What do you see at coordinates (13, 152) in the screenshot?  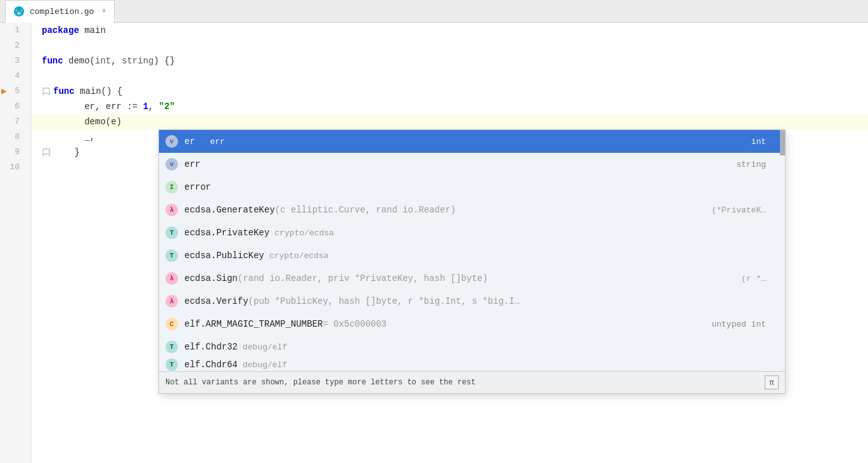 I see `line-num-9: 9` at bounding box center [13, 152].